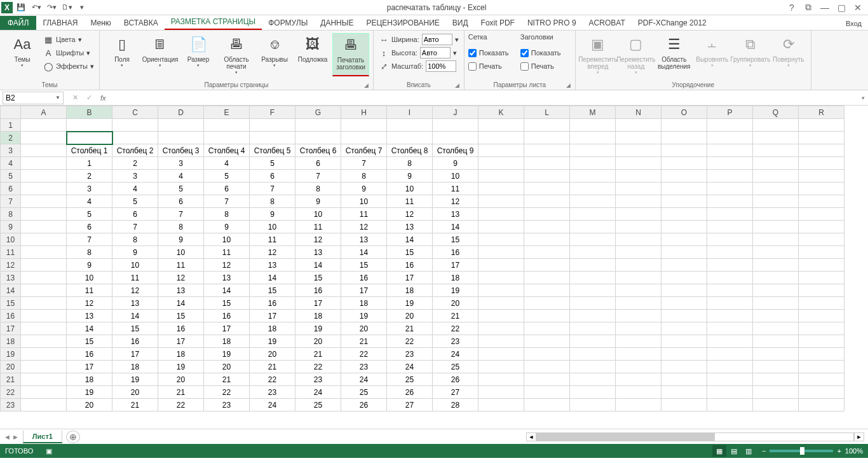 Image resolution: width=868 pixels, height=463 pixels. I want to click on cell: 10, so click(227, 240).